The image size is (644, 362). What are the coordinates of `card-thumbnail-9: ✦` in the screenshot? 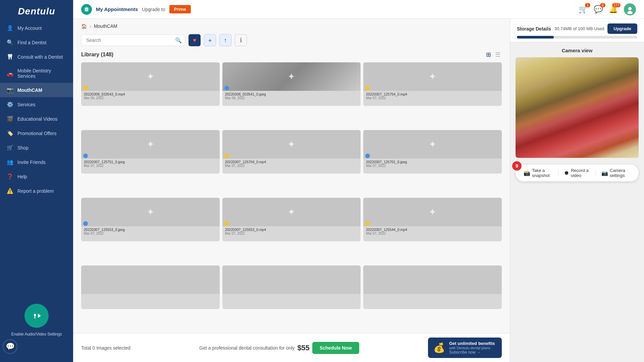 It's located at (433, 212).